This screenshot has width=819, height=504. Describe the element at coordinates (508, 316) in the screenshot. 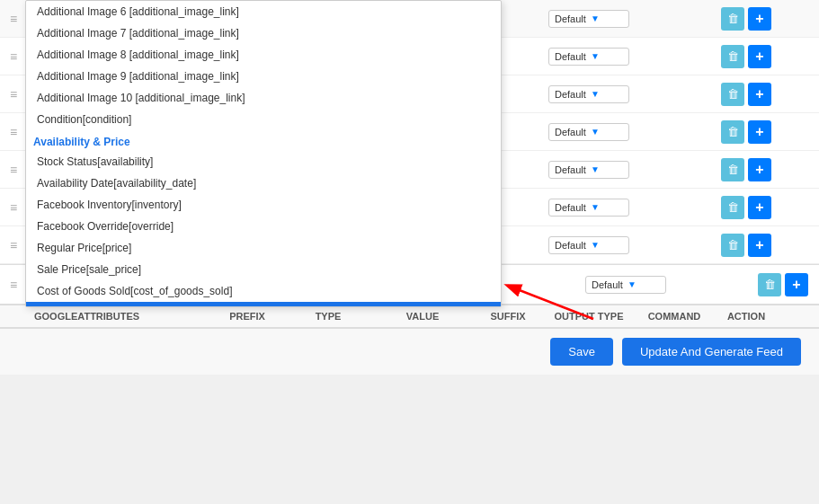

I see `col-suffix-header: SUFFIX` at that location.